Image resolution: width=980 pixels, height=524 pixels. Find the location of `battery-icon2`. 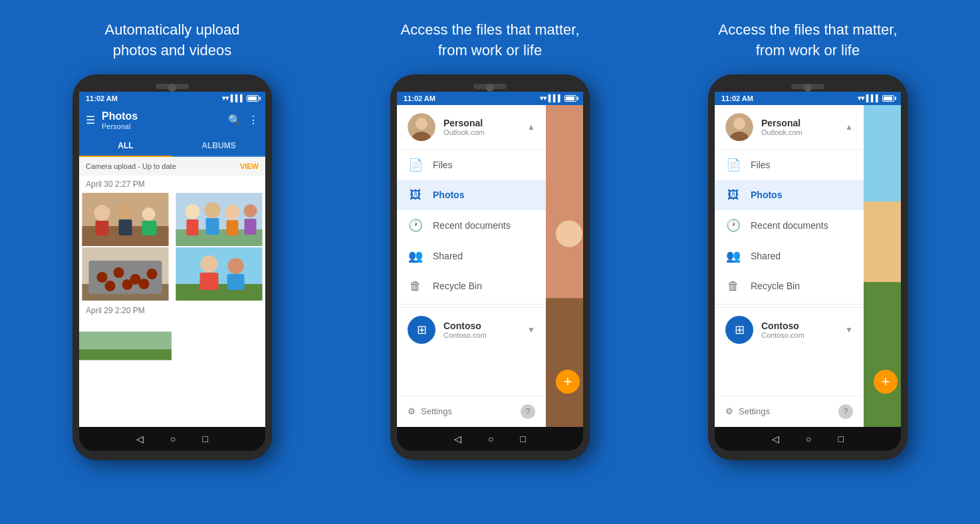

battery-icon2 is located at coordinates (570, 98).